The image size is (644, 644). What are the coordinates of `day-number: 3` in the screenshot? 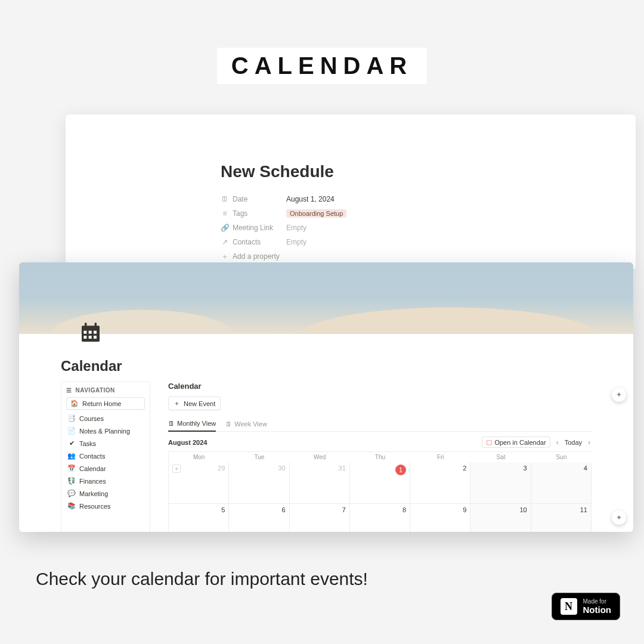 It's located at (525, 468).